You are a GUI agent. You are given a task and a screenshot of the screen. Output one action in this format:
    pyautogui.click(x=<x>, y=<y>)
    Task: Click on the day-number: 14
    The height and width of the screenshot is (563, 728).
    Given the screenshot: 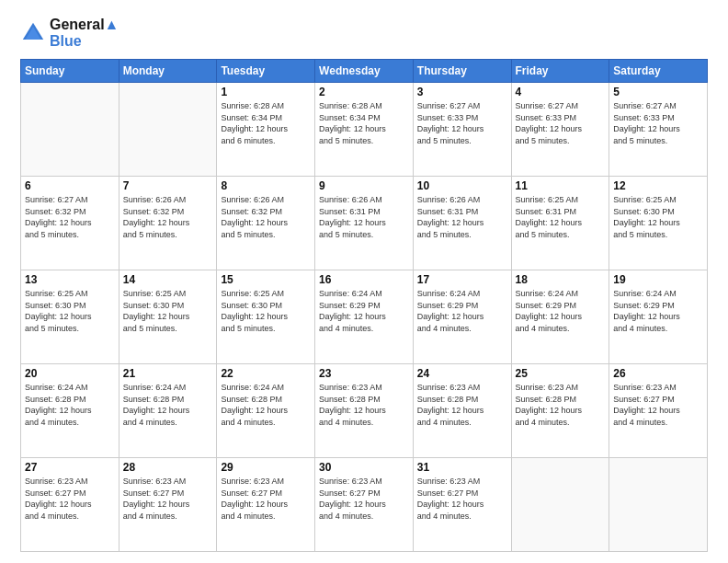 What is the action you would take?
    pyautogui.click(x=168, y=280)
    